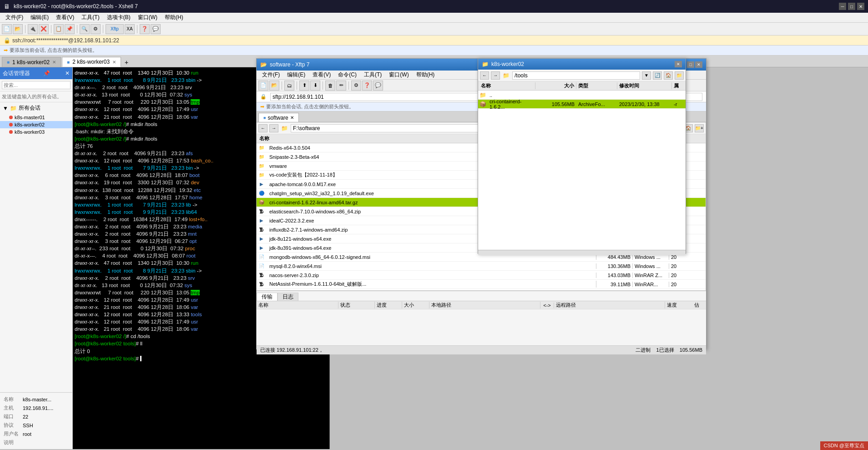 This screenshot has width=868, height=450. Describe the element at coordinates (114, 62) in the screenshot. I see `tab-close-2: ✕` at that location.